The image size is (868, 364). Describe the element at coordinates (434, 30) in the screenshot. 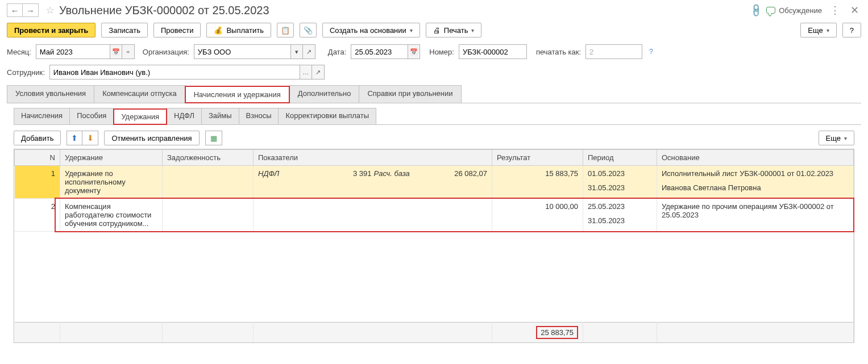

I see `main-toolbar: Провести и закрыть Записать Провести Вып…` at that location.